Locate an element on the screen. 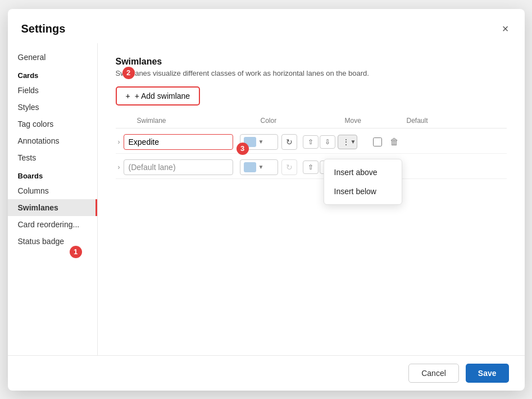  section-desc: Swimlanes visualize different classes of… is located at coordinates (311, 73).